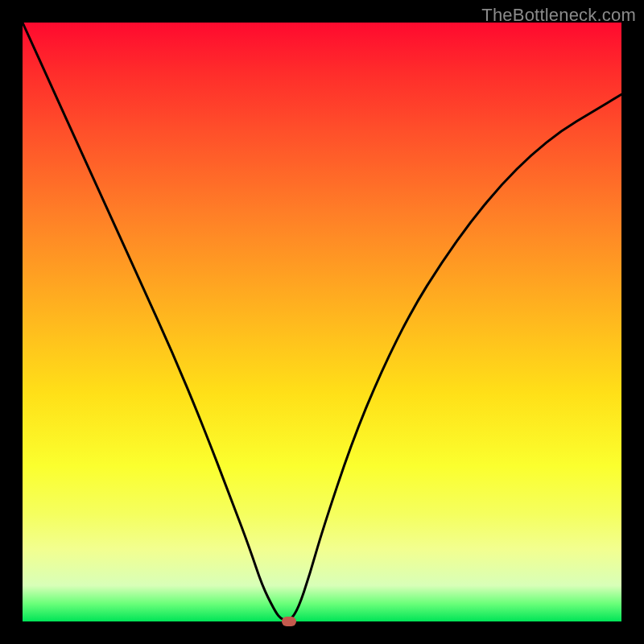 The image size is (644, 644). I want to click on watermark-text: TheBottleneck.com, so click(559, 15).